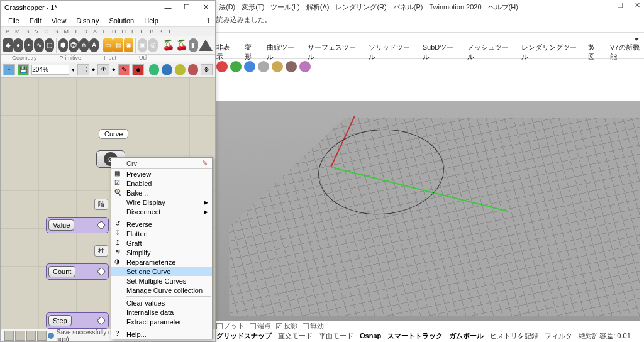  I want to click on preview-icon: 👁, so click(103, 70).